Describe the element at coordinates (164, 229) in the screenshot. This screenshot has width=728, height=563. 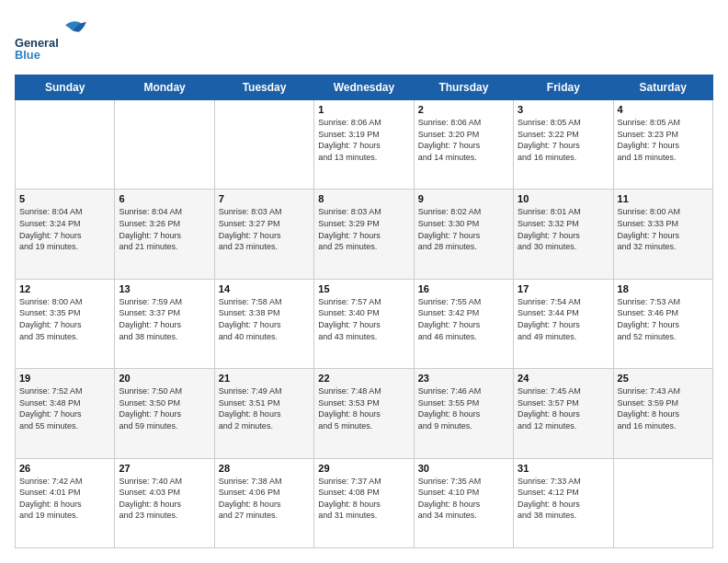
I see `day-info: Sunrise: 8:04 AMSunset: 3:26 PMDaylight:…` at that location.